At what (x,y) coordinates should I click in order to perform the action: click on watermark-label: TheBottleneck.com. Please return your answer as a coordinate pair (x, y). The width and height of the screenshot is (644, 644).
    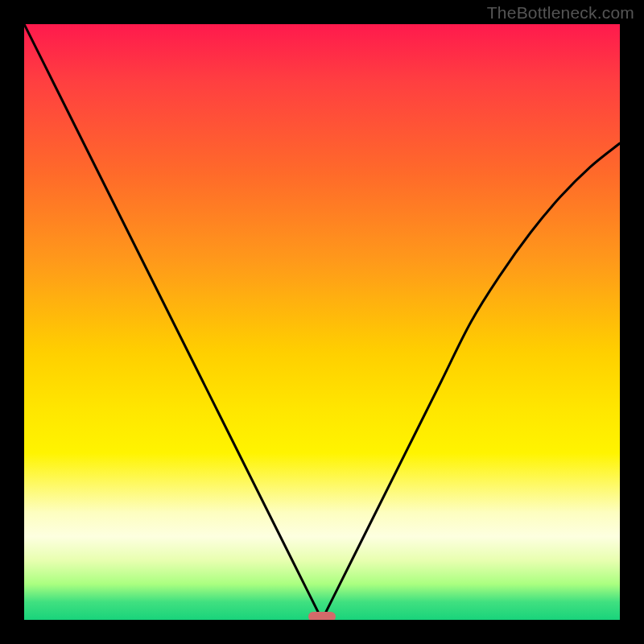
    Looking at the image, I should click on (560, 13).